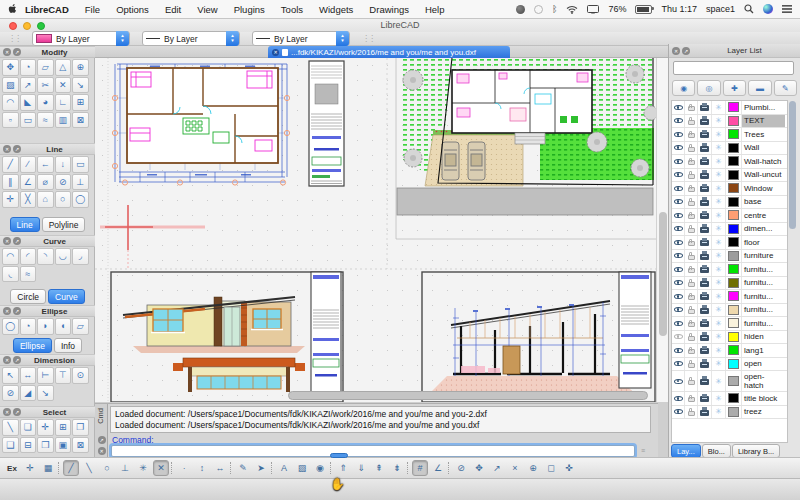 Image resolution: width=800 pixels, height=500 pixels. I want to click on tool-icon: ◠, so click(10, 256).